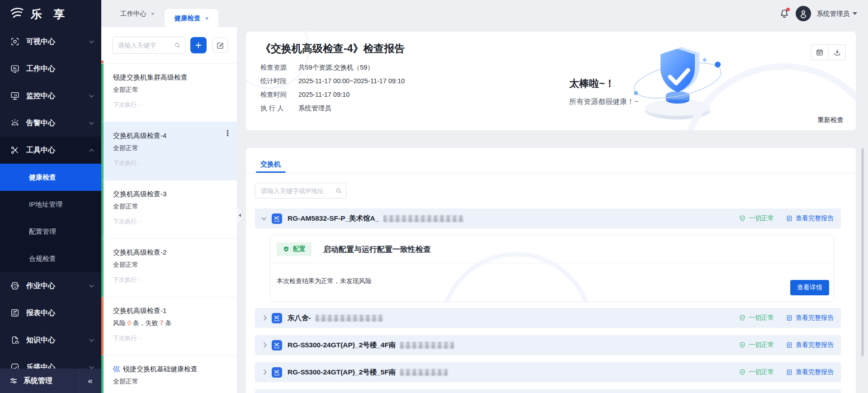  I want to click on sidebar-item-knowledge-center: 知识中心, so click(51, 340).